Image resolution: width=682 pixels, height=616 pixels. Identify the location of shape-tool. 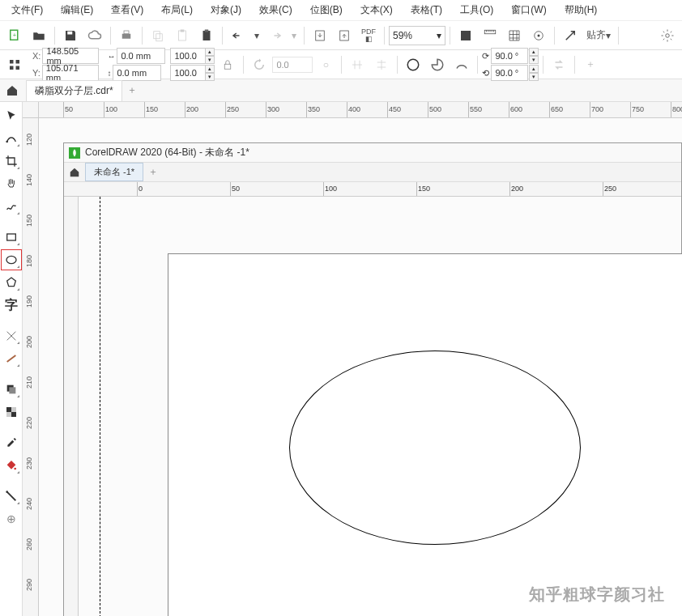
(11, 138).